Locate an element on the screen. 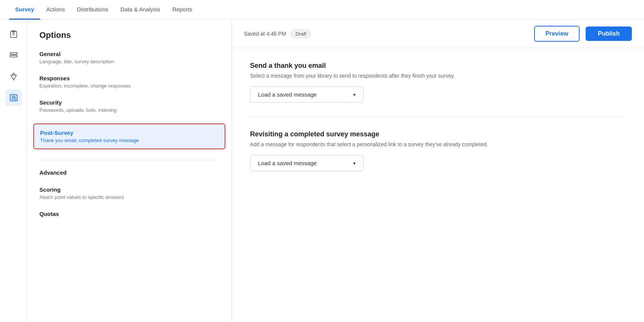 This screenshot has width=644, height=322. section-divider is located at coordinates (438, 117).